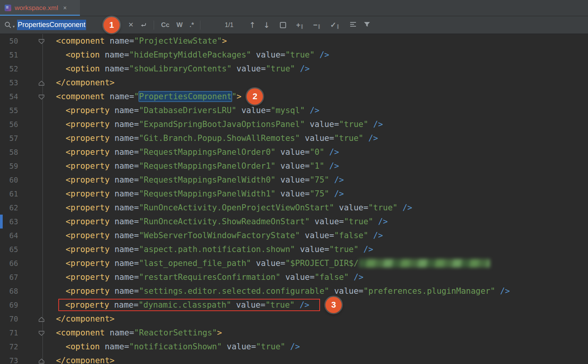 The image size is (588, 364). What do you see at coordinates (294, 333) in the screenshot?
I see `code-line: 71<component name="ReactorSettings">` at bounding box center [294, 333].